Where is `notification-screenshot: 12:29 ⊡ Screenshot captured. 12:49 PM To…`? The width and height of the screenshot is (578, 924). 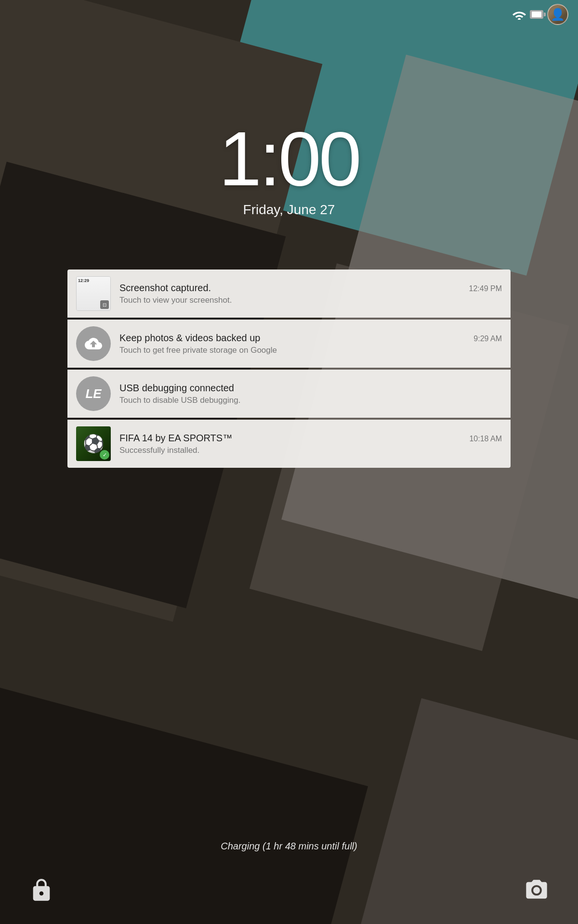
notification-screenshot: 12:29 ⊡ Screenshot captured. 12:49 PM To… is located at coordinates (289, 294).